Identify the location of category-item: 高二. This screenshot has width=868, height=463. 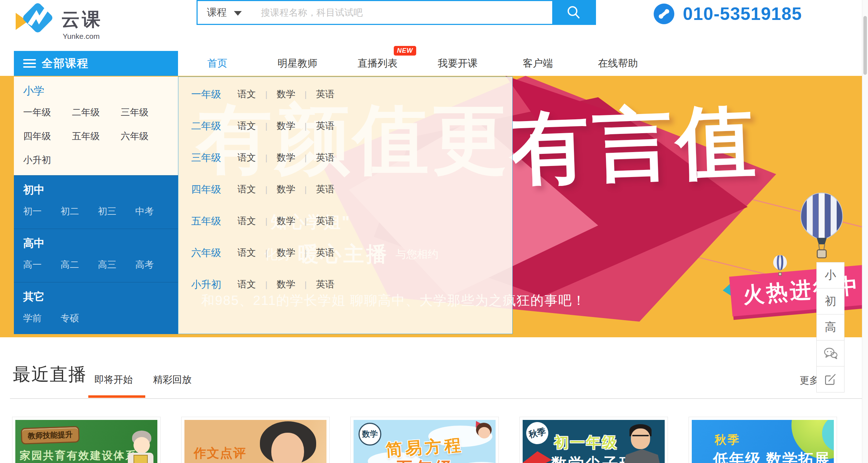
(79, 265).